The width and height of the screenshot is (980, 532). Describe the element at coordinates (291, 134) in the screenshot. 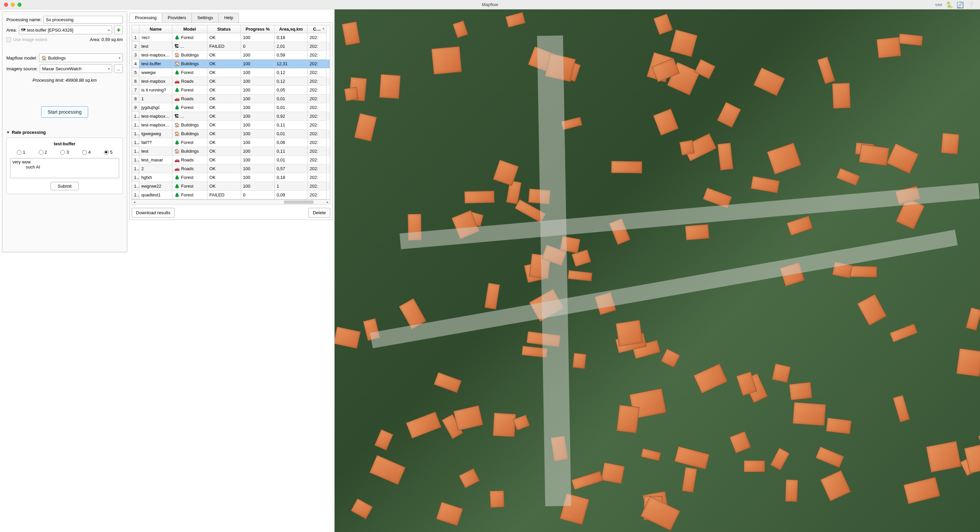

I see `cell: 0,01` at that location.